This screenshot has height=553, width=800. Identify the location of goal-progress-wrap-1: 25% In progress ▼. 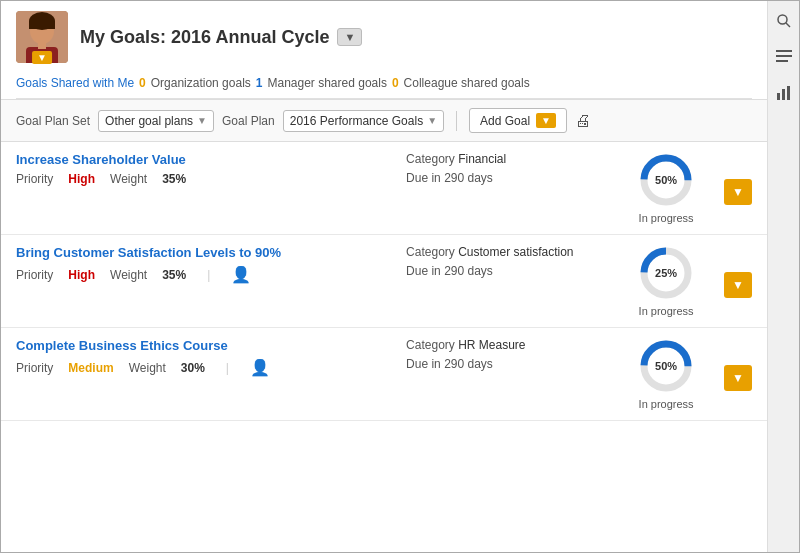
(684, 281).